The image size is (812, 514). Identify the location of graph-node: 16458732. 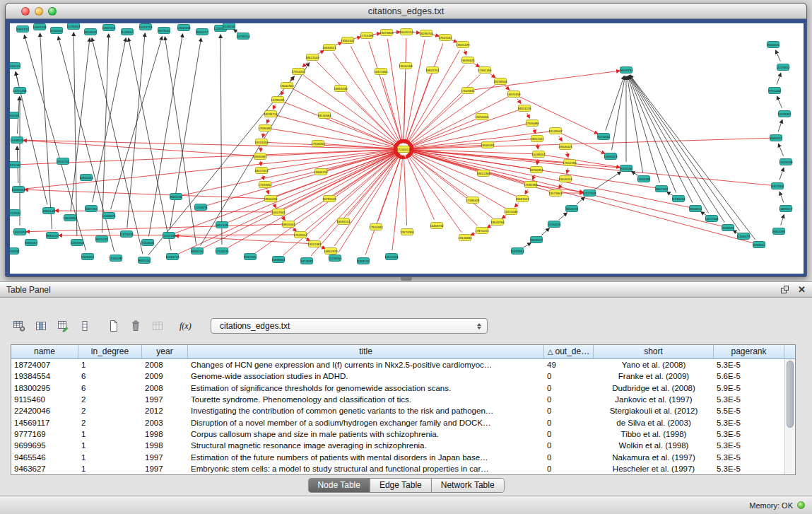
(437, 226).